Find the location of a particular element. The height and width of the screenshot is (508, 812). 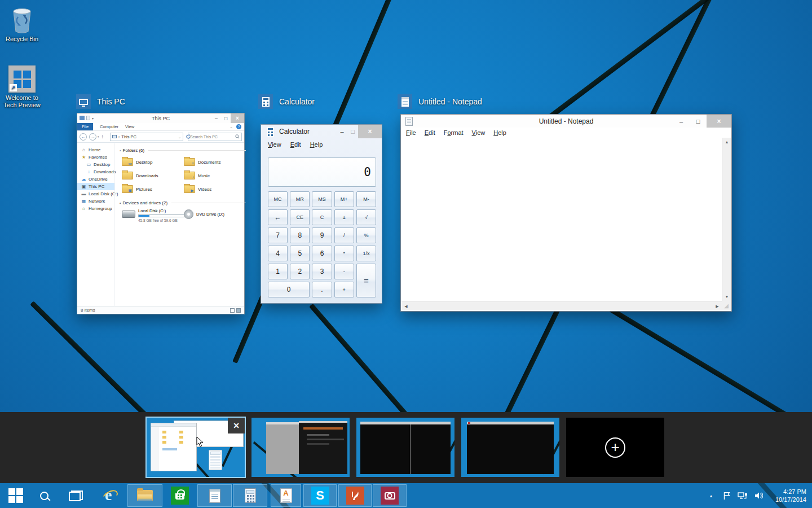

sidebar-item-this-pc: ▣This PC is located at coordinates (96, 186).